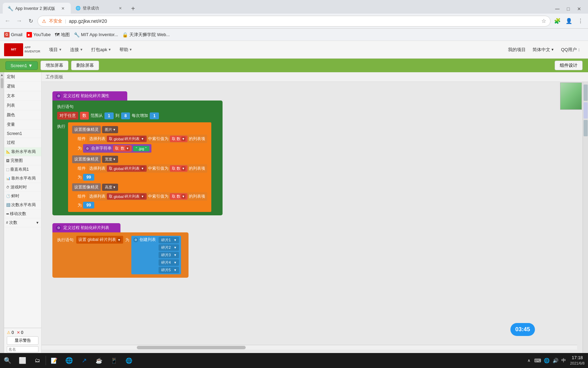  Describe the element at coordinates (557, 21) in the screenshot. I see `extensions-icon: 🧩` at that location.